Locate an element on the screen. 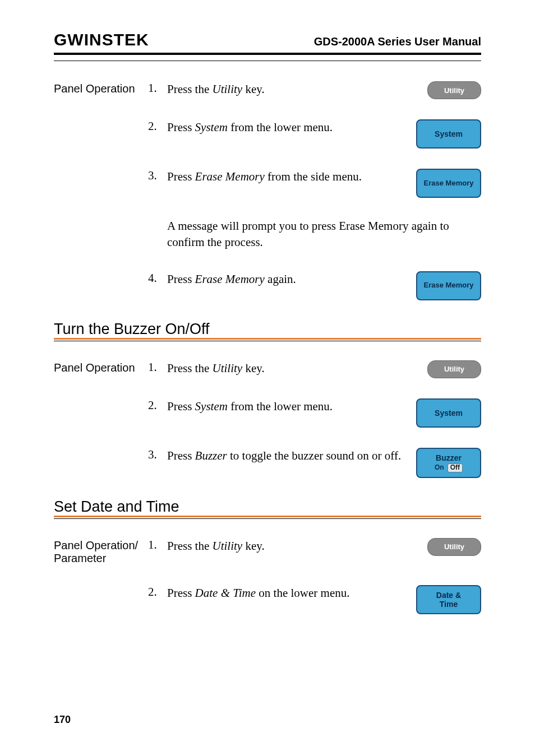  page-header: GWINSTEK GDS-2000A Series User Manual is located at coordinates (268, 43).